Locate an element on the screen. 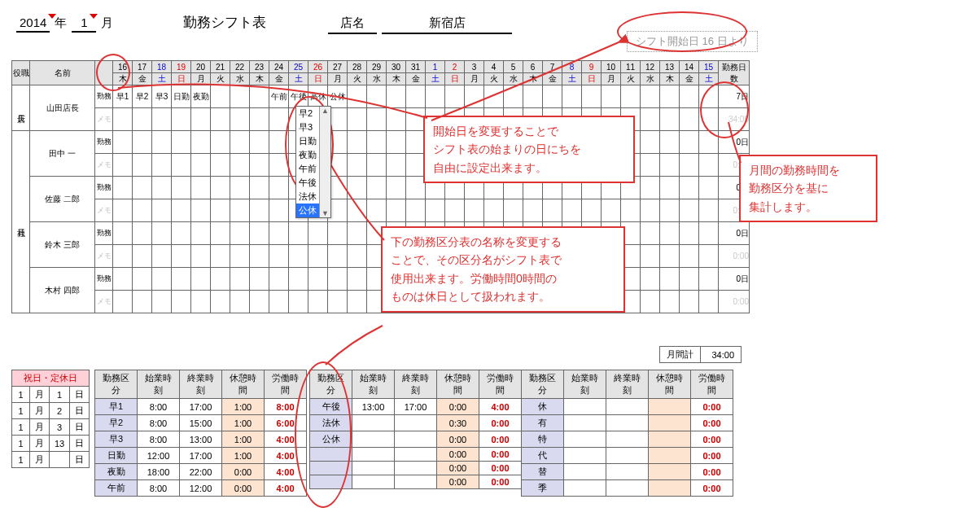 The image size is (980, 521). legend-name: 午前 is located at coordinates (116, 488).